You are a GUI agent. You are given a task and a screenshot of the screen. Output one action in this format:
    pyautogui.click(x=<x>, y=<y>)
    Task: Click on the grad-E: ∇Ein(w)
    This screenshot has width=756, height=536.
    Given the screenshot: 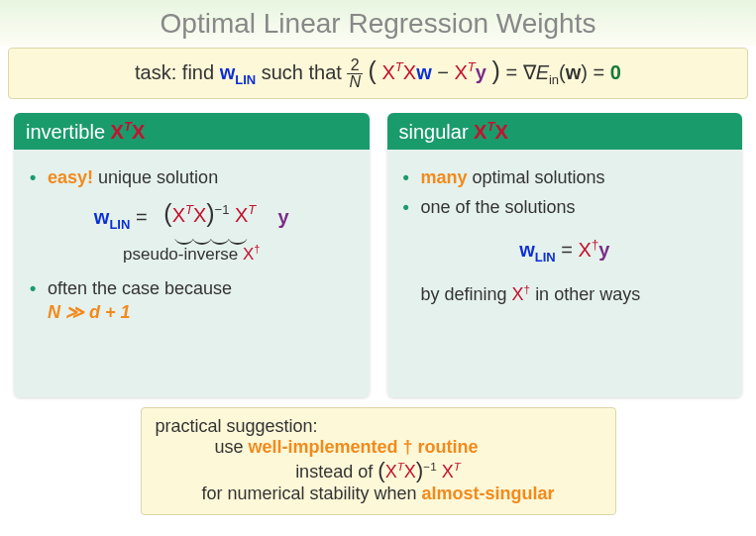 What is the action you would take?
    pyautogui.click(x=559, y=72)
    